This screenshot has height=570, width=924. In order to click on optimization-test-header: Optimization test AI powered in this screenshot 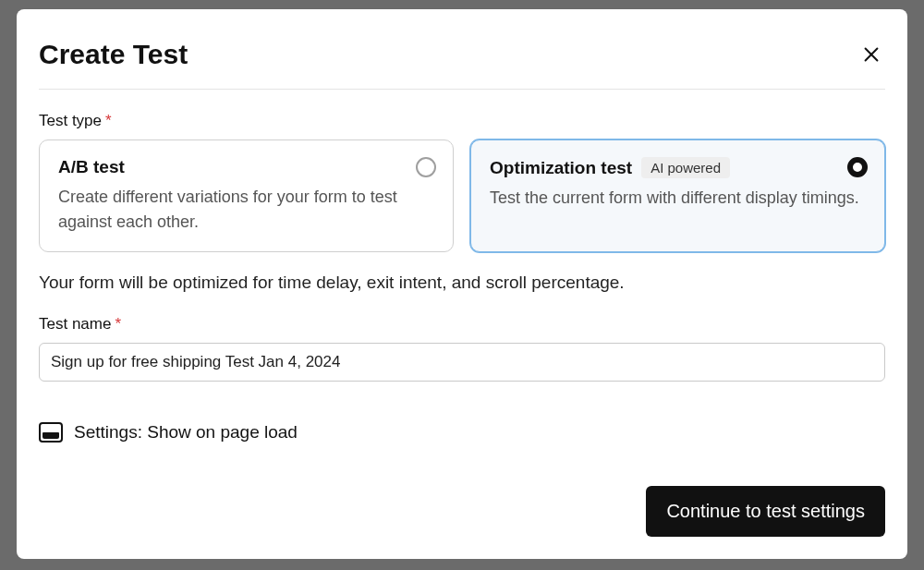, I will do `click(678, 168)`.